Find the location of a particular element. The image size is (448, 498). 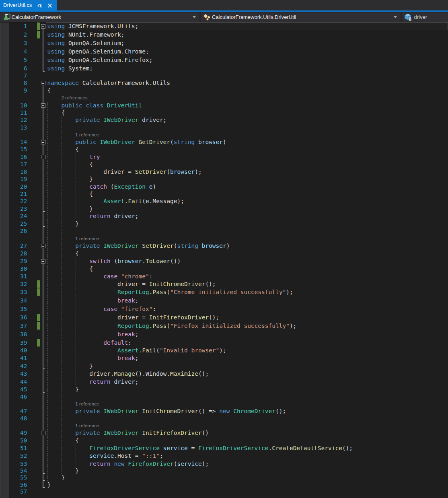

tab-title: DriverUtil.cs is located at coordinates (18, 5).